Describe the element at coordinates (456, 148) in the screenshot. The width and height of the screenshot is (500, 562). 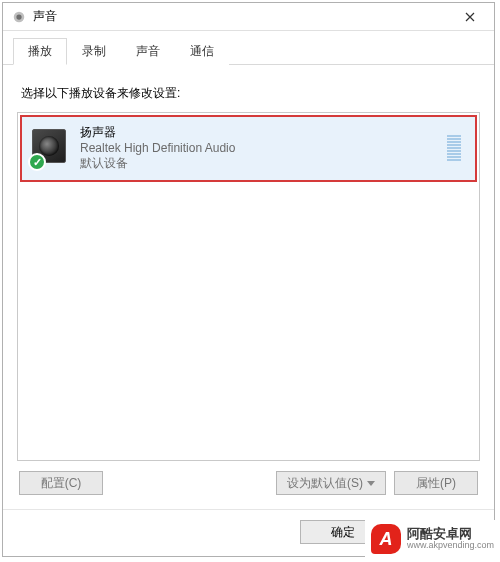
I see `level-meter` at that location.